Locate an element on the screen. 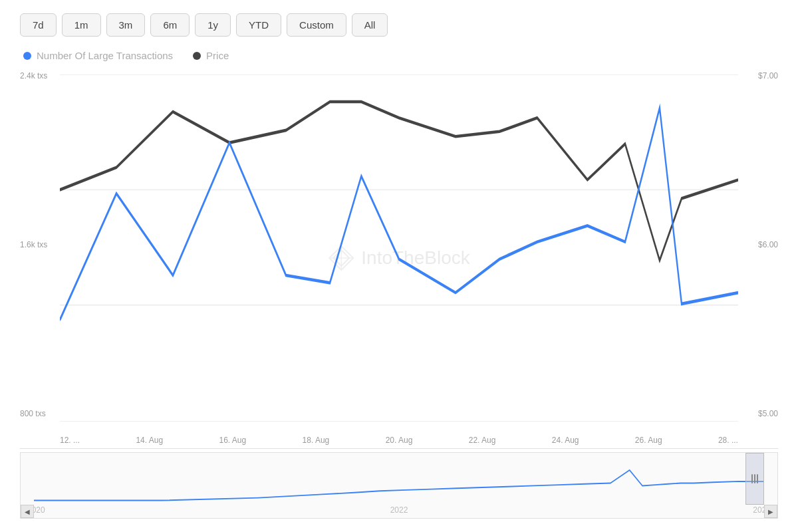 This screenshot has height=532, width=798. legend-price: Price is located at coordinates (211, 56).